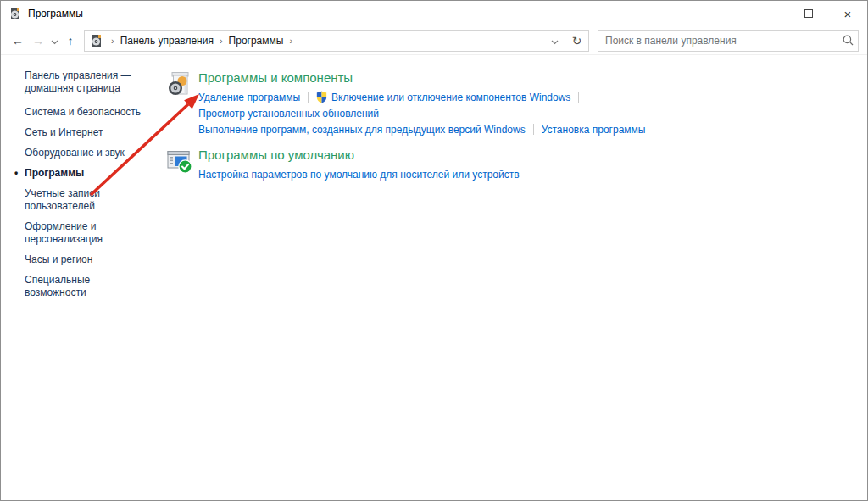  I want to click on section-title-default-programs: Программы по умолчанию, so click(359, 155).